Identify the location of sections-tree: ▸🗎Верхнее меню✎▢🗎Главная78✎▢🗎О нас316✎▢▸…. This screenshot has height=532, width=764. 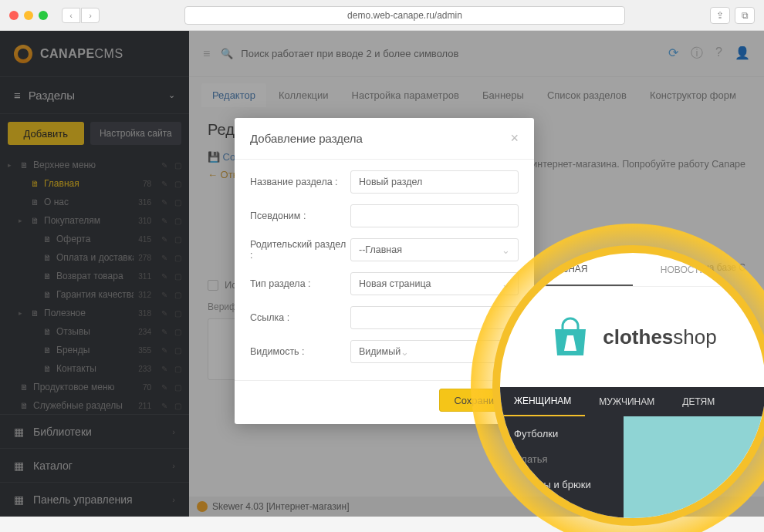
(94, 284).